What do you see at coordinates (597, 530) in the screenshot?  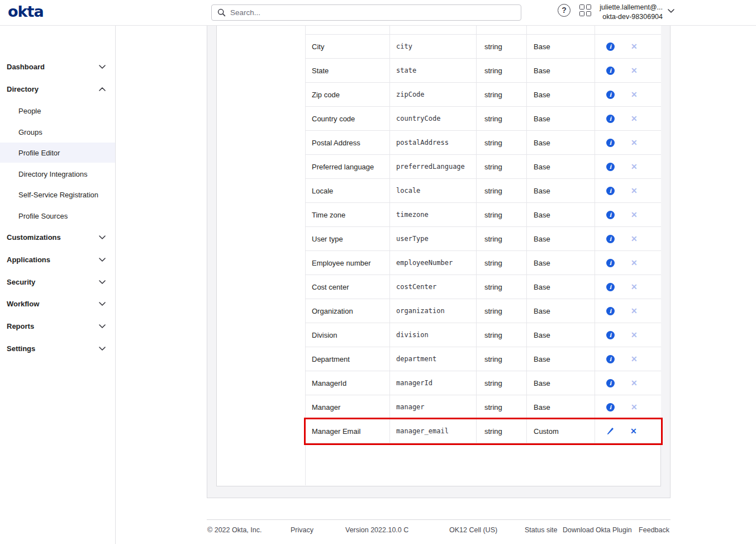 I see `footer-download-plugin-link: Download Okta Plugin` at bounding box center [597, 530].